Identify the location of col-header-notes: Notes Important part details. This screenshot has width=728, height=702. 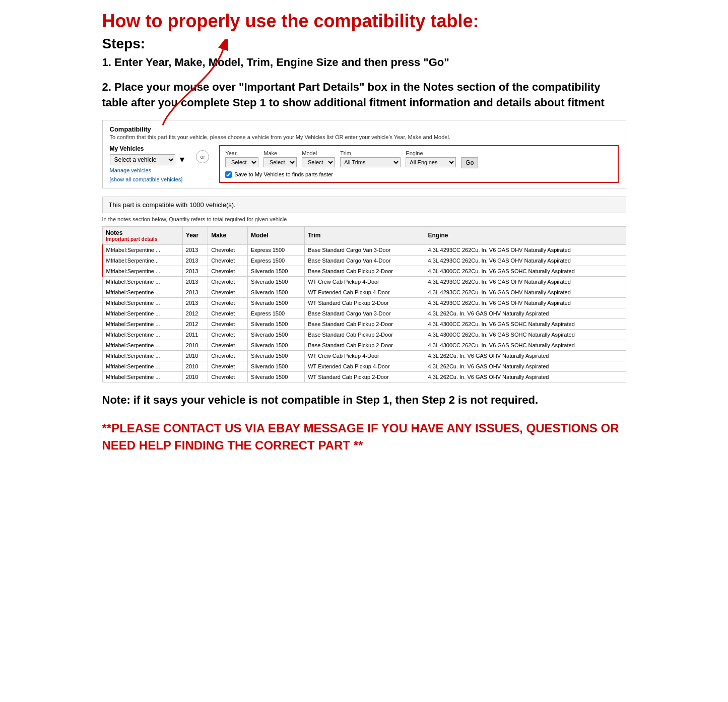
(143, 235).